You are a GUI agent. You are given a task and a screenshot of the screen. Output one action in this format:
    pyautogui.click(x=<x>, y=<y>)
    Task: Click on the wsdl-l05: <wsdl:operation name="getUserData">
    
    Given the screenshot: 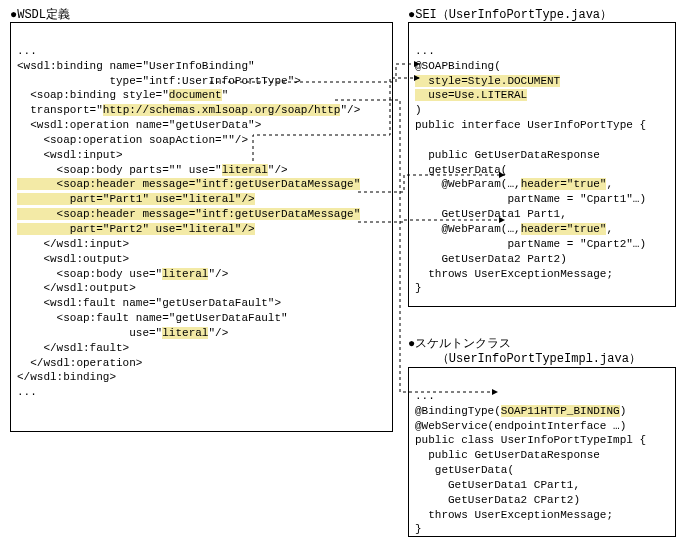 What is the action you would take?
    pyautogui.click(x=139, y=125)
    